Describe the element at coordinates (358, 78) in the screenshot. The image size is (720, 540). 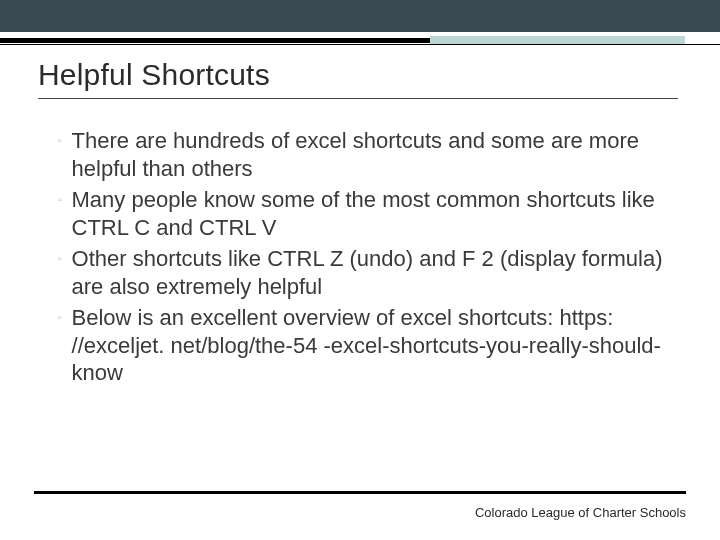
I see `slide-title: Helpful Shortcuts` at that location.